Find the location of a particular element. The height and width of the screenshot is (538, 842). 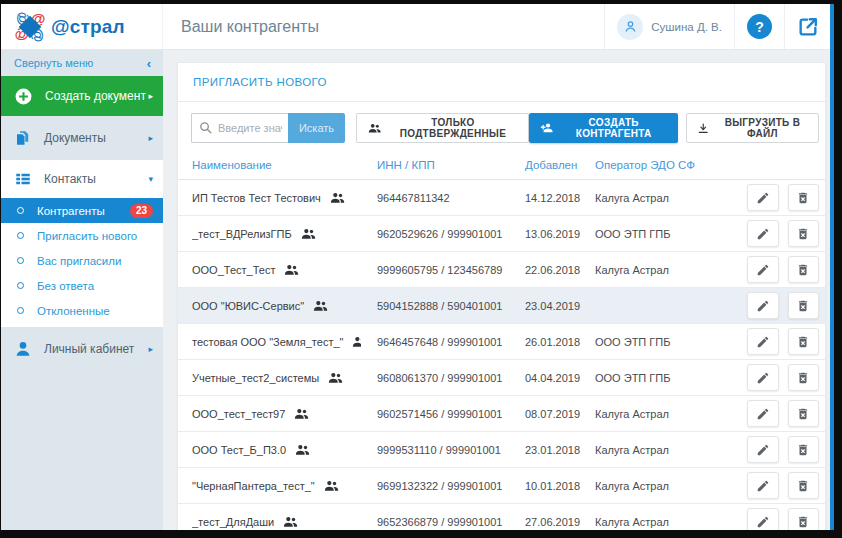

search-button: Искать is located at coordinates (316, 128).